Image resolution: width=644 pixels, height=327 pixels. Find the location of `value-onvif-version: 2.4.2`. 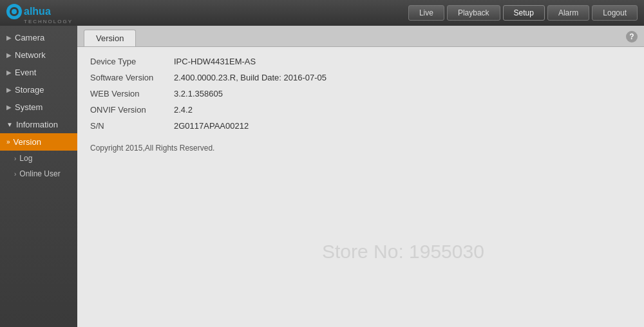

value-onvif-version: 2.4.2 is located at coordinates (183, 109).